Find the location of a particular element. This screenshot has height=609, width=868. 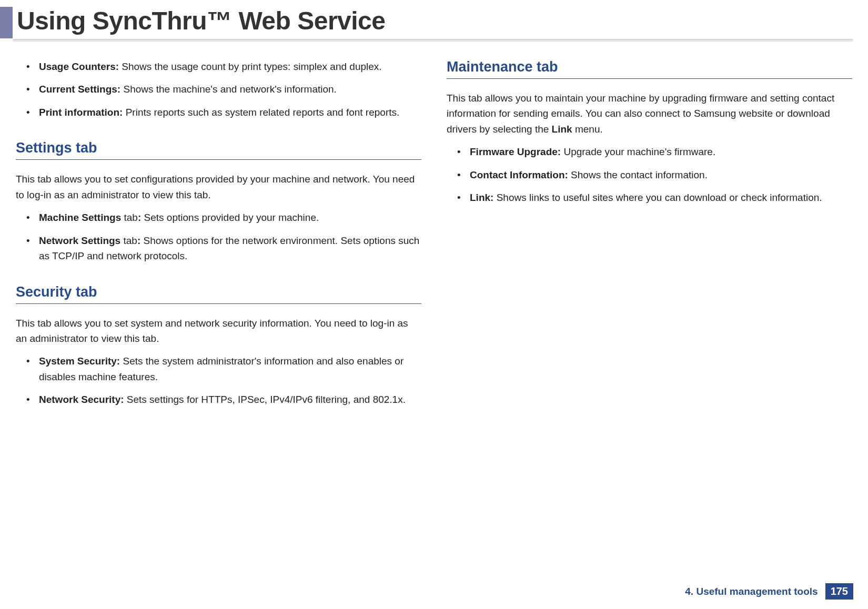

list-item: Print information: Prints reports such a… is located at coordinates (219, 113).